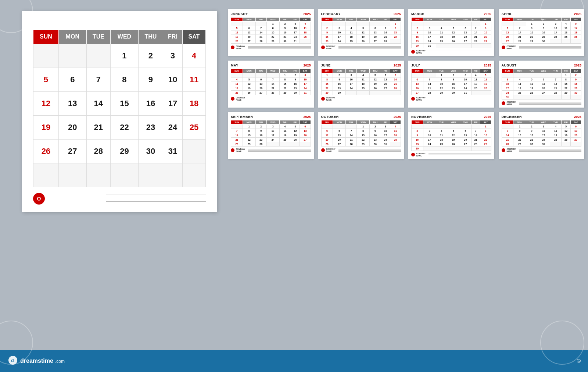 This screenshot has width=588, height=372. What do you see at coordinates (233, 99) in the screenshot?
I see `small-company-logo-icon` at bounding box center [233, 99].